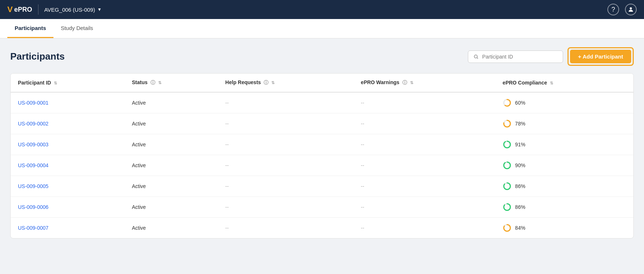 Image resolution: width=644 pixels, height=274 pixels. Describe the element at coordinates (520, 57) in the screenshot. I see `search-input` at that location.